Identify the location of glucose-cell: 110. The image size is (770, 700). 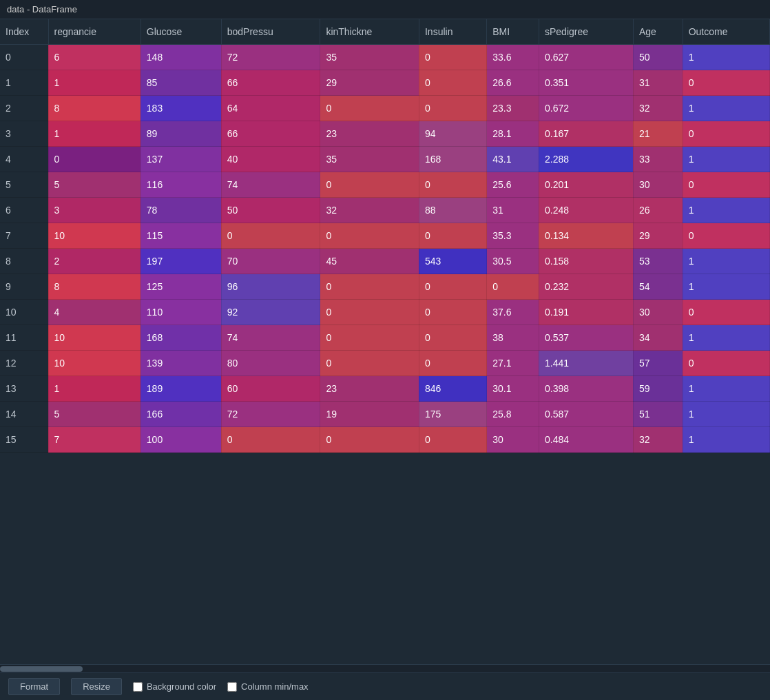
(180, 313).